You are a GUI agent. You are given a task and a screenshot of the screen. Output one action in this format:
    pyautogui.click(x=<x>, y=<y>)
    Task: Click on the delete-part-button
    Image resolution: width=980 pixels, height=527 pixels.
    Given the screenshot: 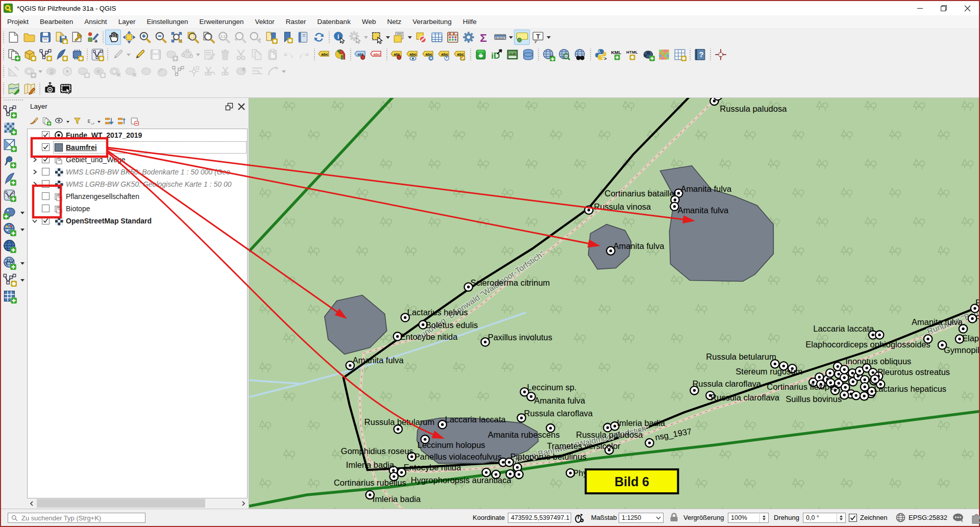 What is the action you would take?
    pyautogui.click(x=131, y=71)
    